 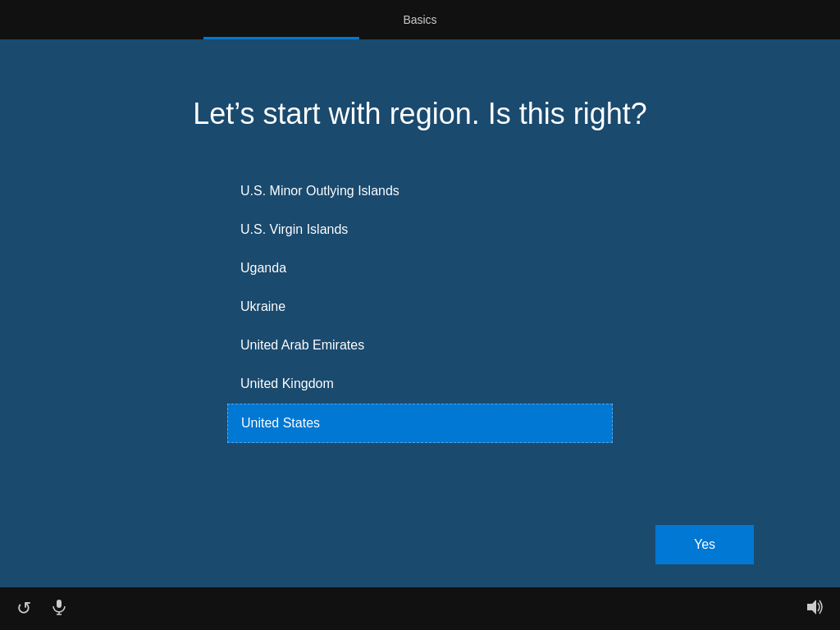 What do you see at coordinates (420, 307) in the screenshot?
I see `list-item: Ukraine` at bounding box center [420, 307].